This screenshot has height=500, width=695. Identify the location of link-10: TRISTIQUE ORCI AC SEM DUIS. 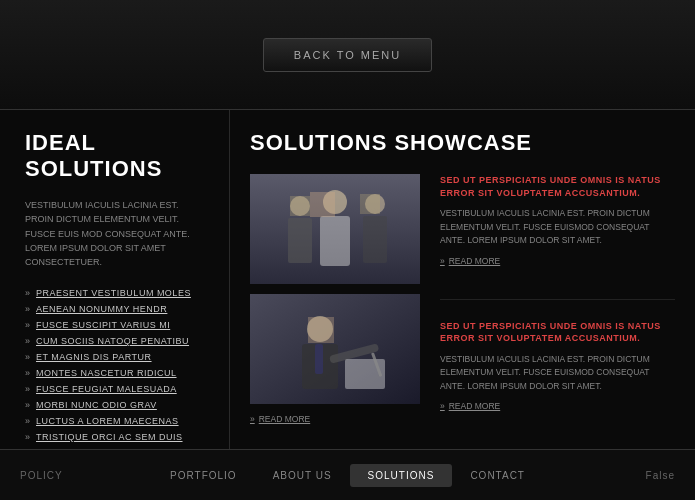
(110, 437).